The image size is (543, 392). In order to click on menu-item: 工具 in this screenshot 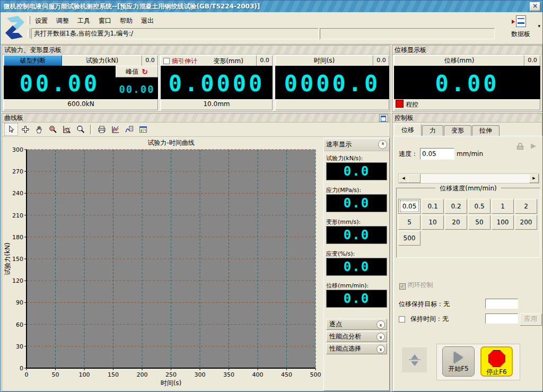, I will do `click(84, 20)`.